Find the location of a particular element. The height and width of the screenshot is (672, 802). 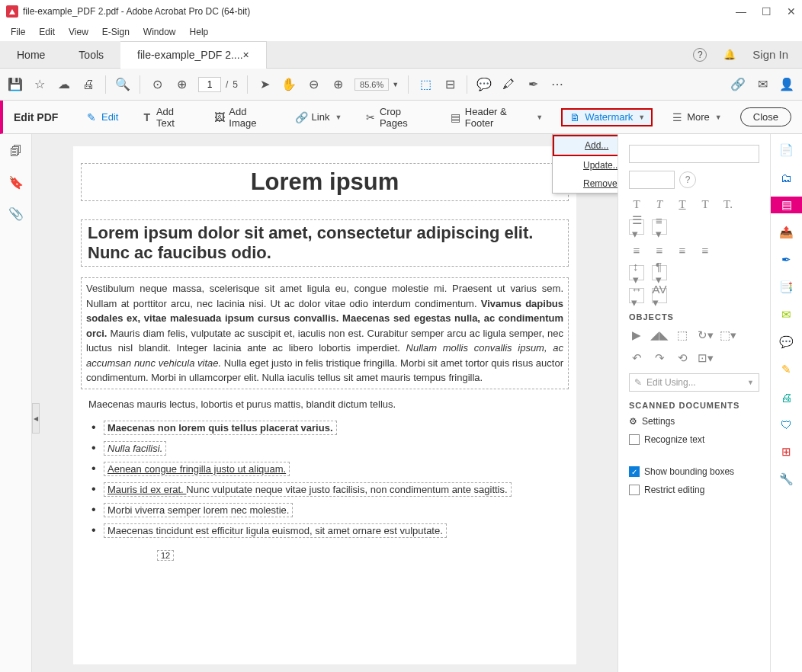

recognize-text-checkbox: Recognize text is located at coordinates (694, 440).